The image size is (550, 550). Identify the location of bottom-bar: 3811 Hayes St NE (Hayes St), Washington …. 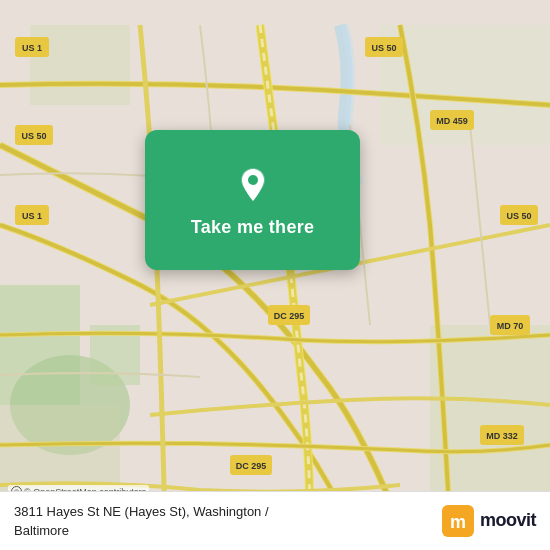
(275, 520).